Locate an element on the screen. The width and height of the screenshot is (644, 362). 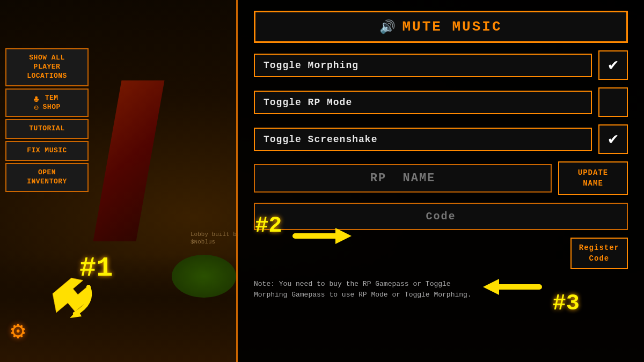
checkmark-morphing: ✔ is located at coordinates (613, 65).